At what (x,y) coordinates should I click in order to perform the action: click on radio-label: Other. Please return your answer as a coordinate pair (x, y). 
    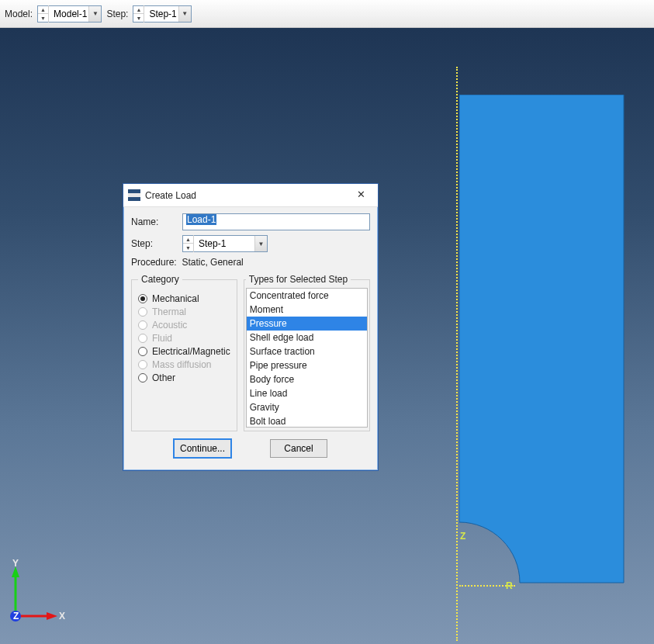
    Looking at the image, I should click on (164, 378).